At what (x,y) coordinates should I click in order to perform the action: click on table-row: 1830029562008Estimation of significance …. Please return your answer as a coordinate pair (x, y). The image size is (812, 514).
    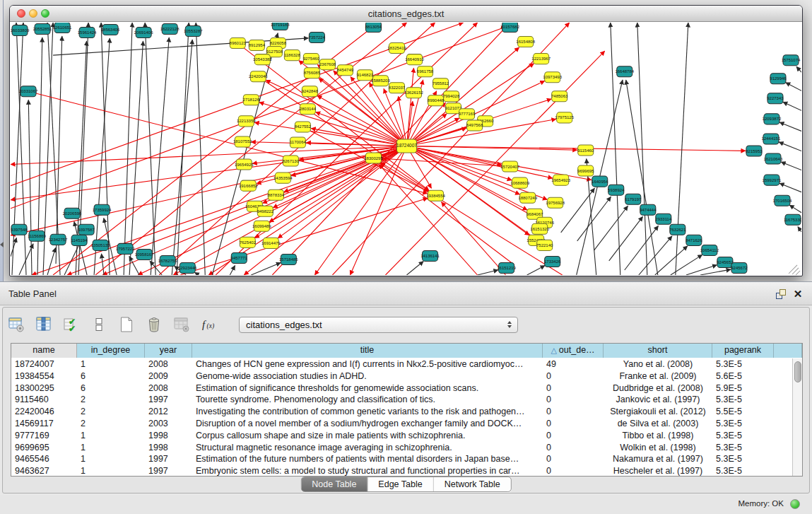
    Looking at the image, I should click on (401, 389).